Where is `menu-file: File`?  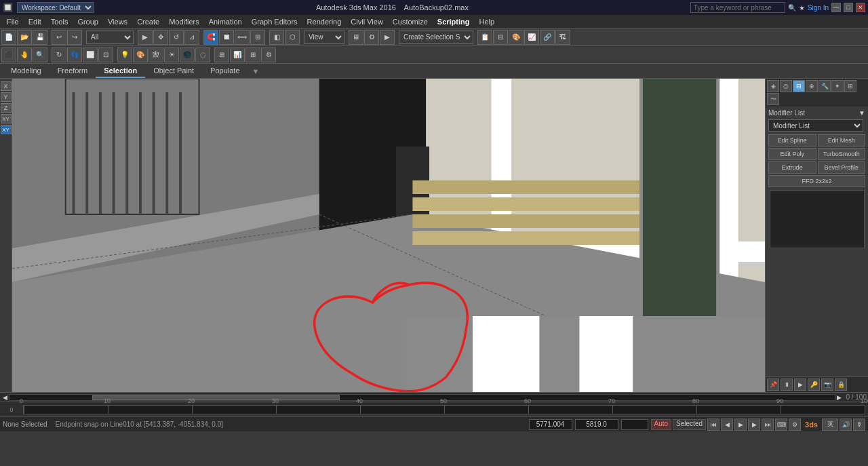 menu-file: File is located at coordinates (13, 22).